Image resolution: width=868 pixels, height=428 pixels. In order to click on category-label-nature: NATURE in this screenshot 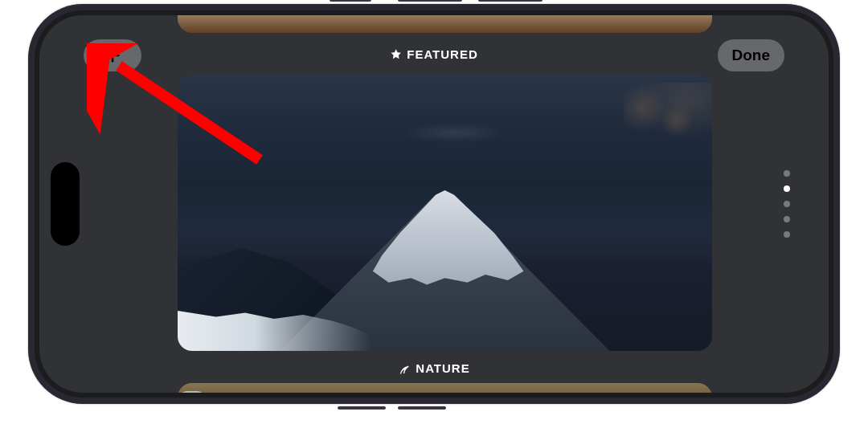, I will do `click(434, 368)`.